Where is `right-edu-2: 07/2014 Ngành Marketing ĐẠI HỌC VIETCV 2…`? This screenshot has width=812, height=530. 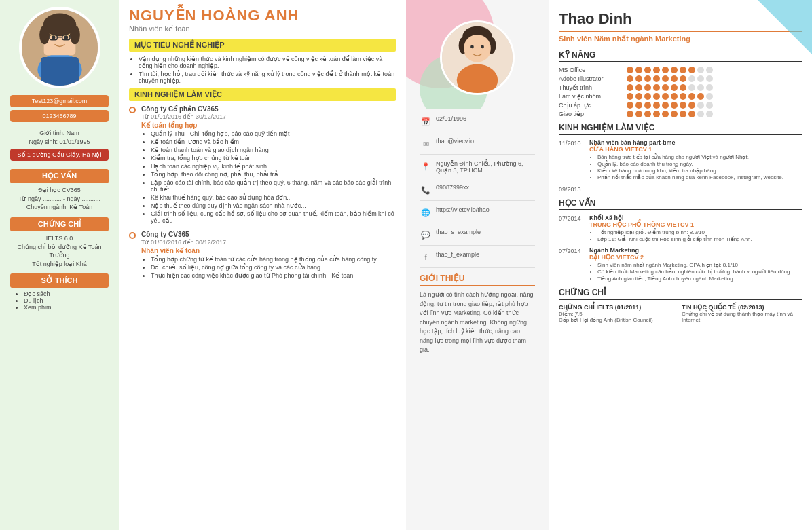 right-edu-2: 07/2014 Ngành Marketing ĐẠI HỌC VIETCV 2… is located at coordinates (680, 265).